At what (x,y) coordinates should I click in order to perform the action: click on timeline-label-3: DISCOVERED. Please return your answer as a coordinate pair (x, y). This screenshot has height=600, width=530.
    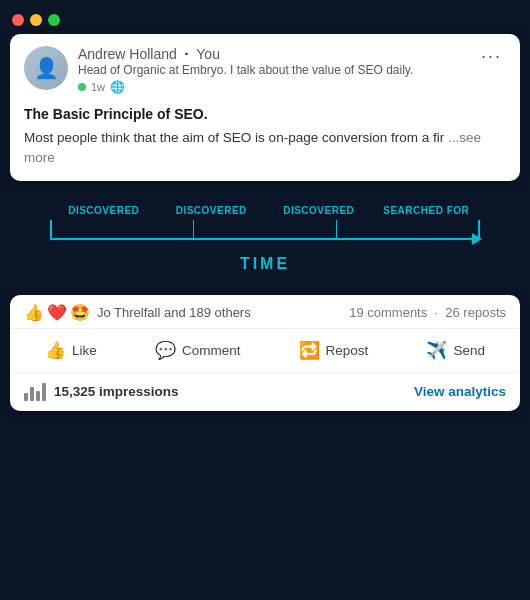
    Looking at the image, I should click on (319, 210).